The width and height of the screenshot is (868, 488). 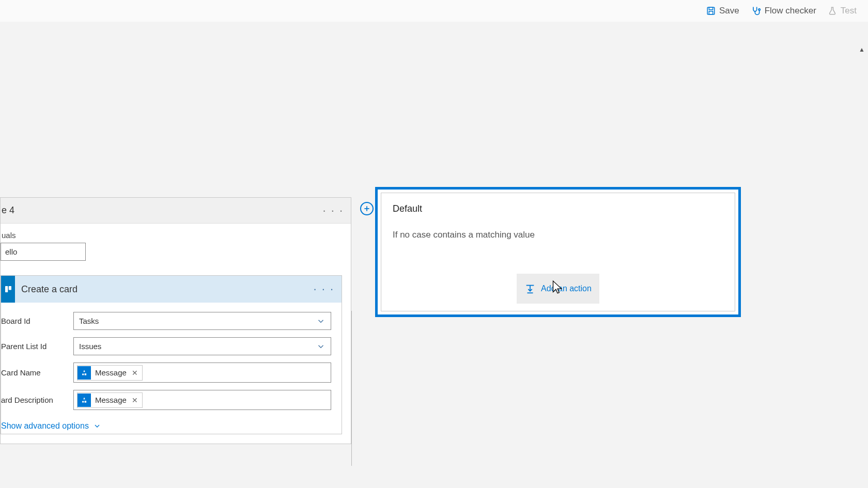 What do you see at coordinates (723, 11) in the screenshot?
I see `save-button: Save` at bounding box center [723, 11].